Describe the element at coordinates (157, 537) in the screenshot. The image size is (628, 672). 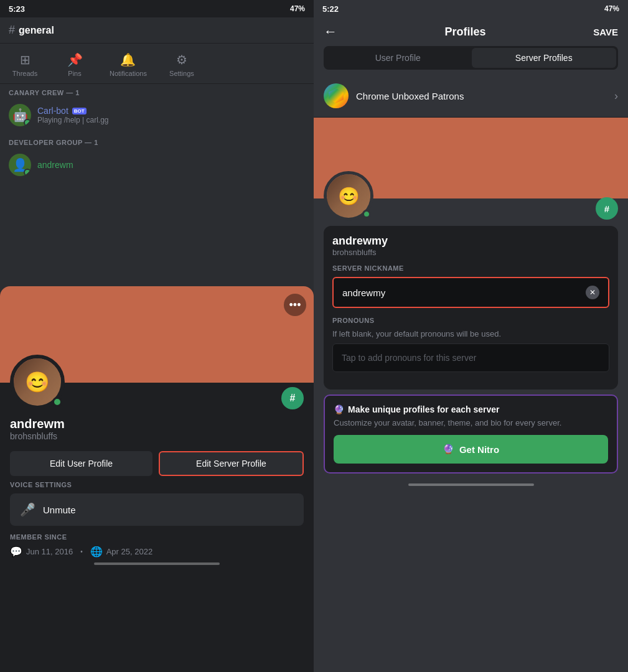
I see `member-since-label: MEMBER SINCE` at that location.